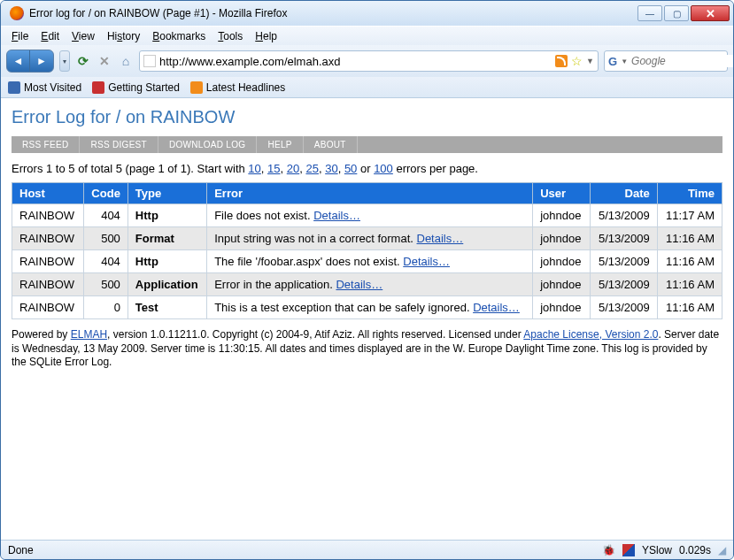 This screenshot has width=734, height=560. Describe the element at coordinates (367, 13) in the screenshot. I see `titlebar: Error log for / on RAINBOW (Page #1) - M…` at that location.